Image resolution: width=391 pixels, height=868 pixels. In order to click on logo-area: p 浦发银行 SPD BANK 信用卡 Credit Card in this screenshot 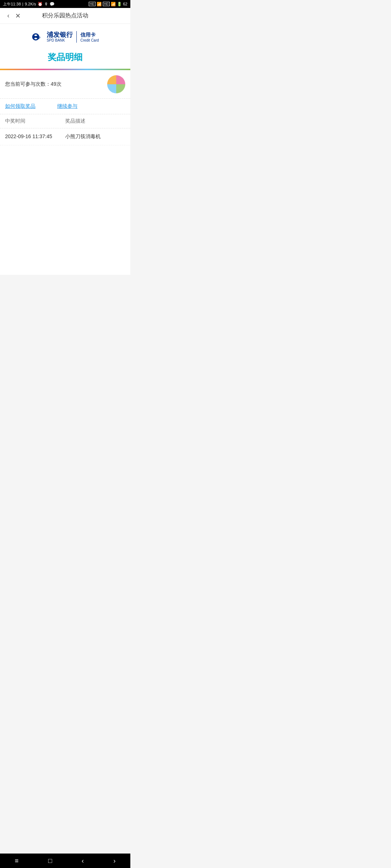, I will do `click(65, 35)`.